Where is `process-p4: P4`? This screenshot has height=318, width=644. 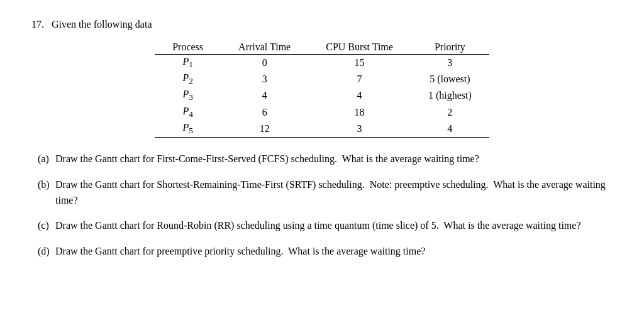
process-p4: P4 is located at coordinates (187, 112).